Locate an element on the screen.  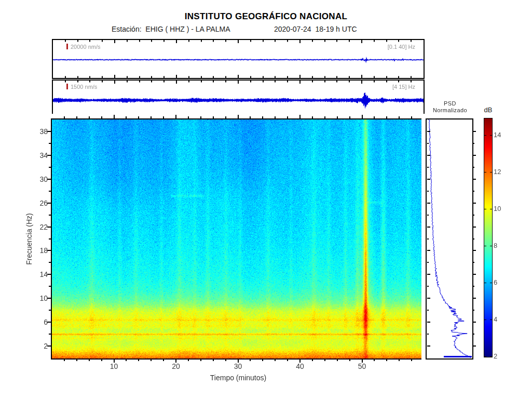
psd-title-line1: PSD is located at coordinates (450, 104).